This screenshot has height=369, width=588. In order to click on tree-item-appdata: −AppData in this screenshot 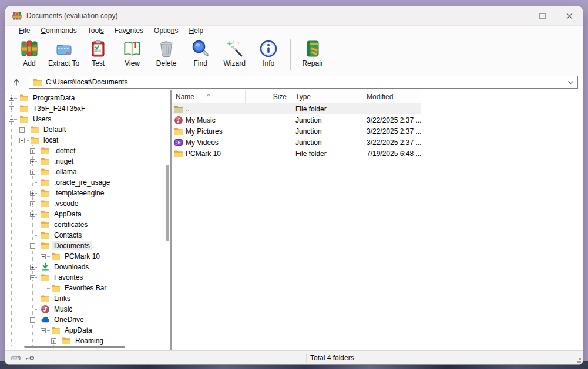, I will do `click(88, 330)`.